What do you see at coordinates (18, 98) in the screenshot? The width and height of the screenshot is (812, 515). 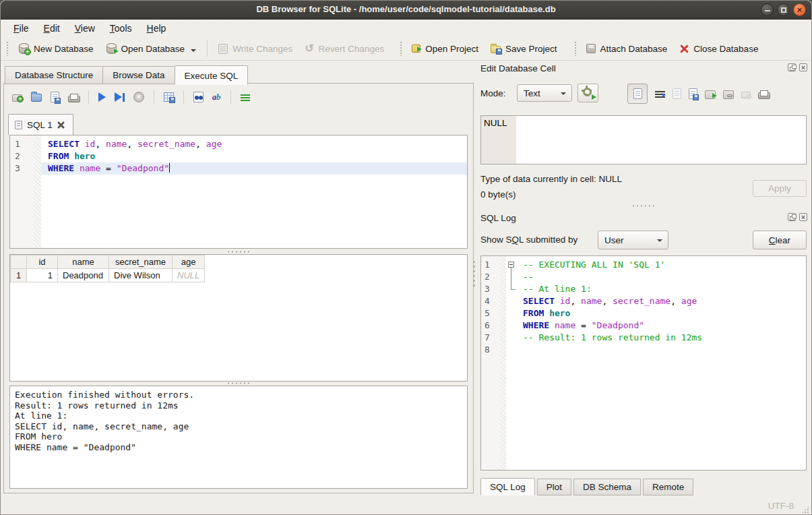 I see `new-sql-tab-button: +` at bounding box center [18, 98].